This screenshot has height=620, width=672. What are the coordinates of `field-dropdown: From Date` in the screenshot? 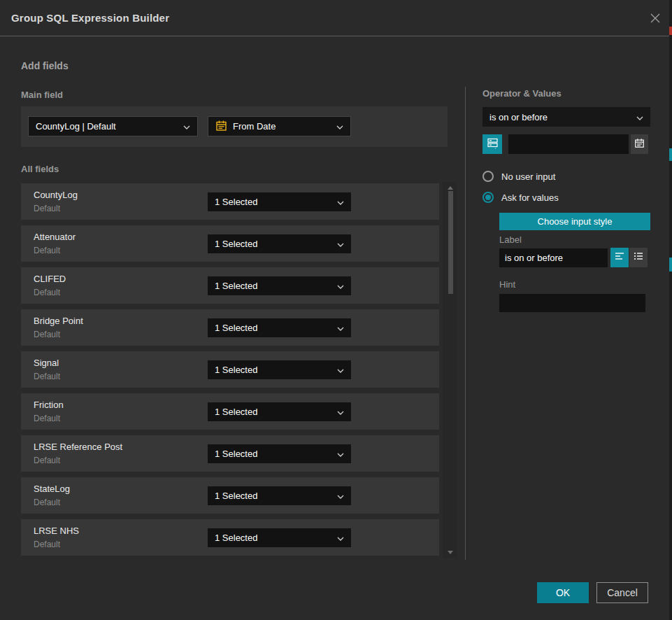 It's located at (280, 126).